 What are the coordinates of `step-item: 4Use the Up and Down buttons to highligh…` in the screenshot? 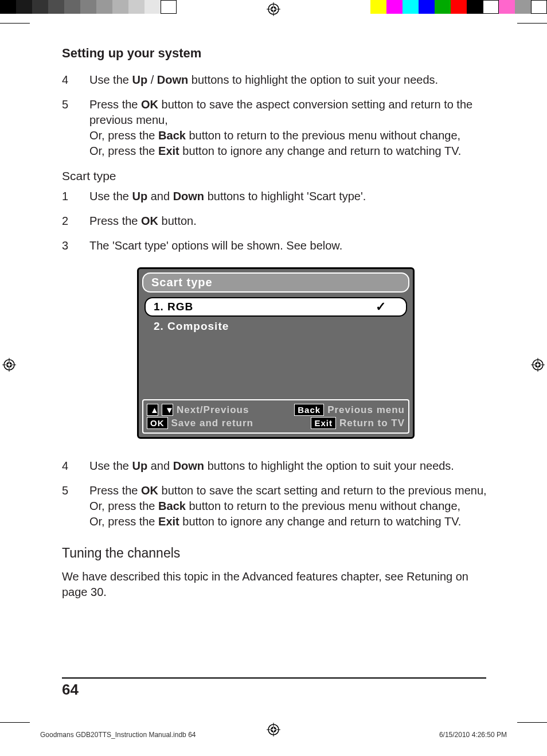 It's located at (276, 466).